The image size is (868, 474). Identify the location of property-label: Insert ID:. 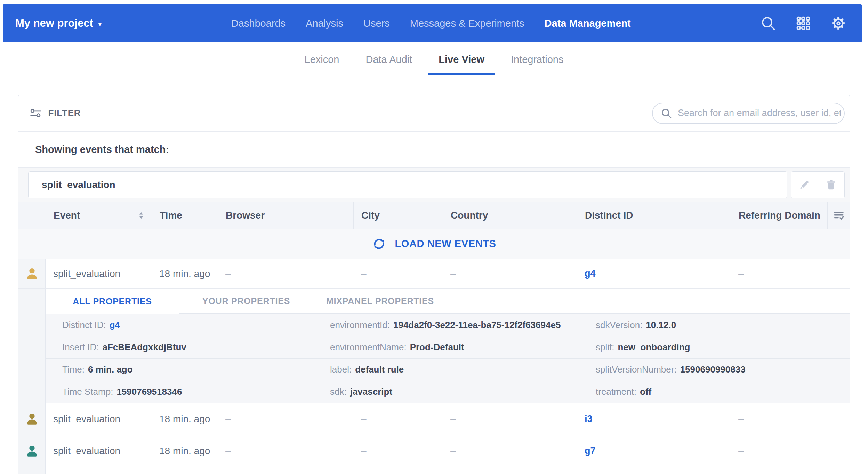
(81, 348).